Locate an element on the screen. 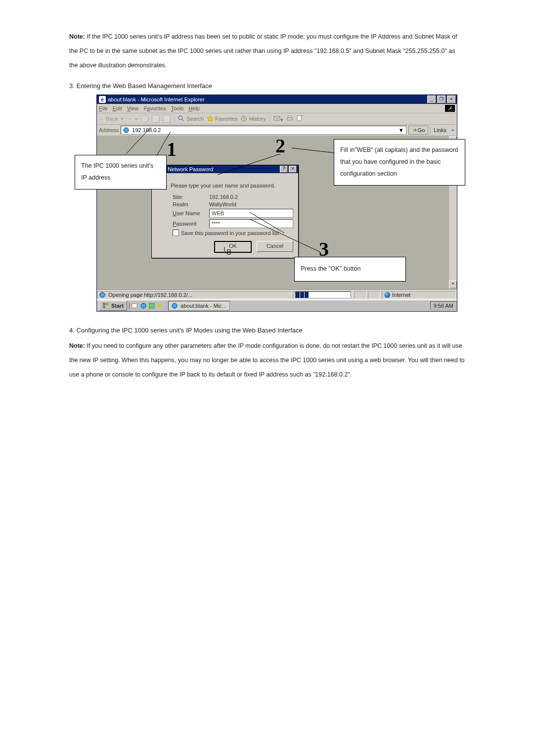 This screenshot has height=756, width=534. note-2: Note: If you need to configure any other… is located at coordinates (267, 360).